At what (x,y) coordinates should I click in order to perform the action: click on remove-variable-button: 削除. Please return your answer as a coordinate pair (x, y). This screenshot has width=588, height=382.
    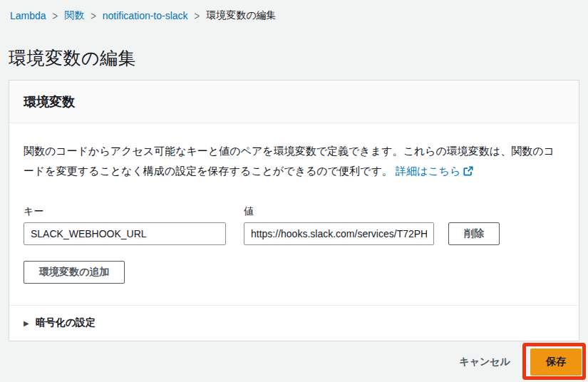
    Looking at the image, I should click on (474, 234).